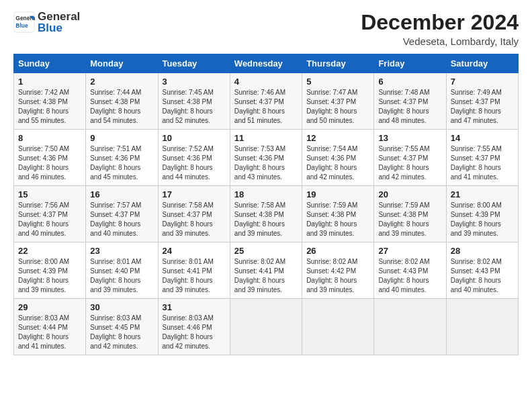 The image size is (532, 411). Describe the element at coordinates (50, 158) in the screenshot. I see `calendar-cell: 8 Sunrise: 7:50 AM Sunset: 4:36 PM Dayli…` at that location.